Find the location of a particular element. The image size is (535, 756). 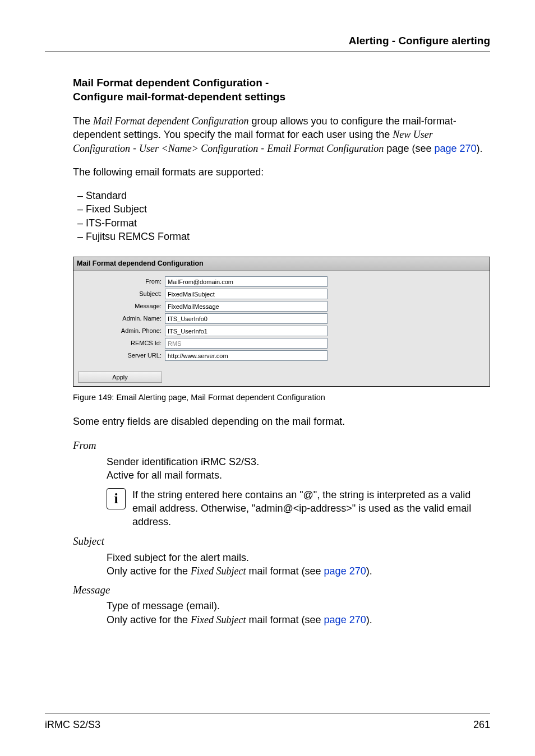

config-row: Subject: is located at coordinates (282, 294).